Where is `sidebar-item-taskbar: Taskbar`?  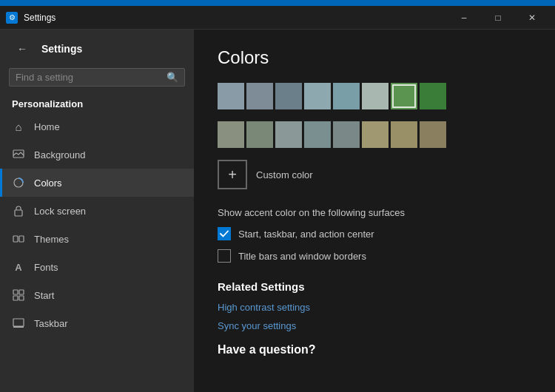
sidebar-item-taskbar: Taskbar is located at coordinates (97, 323).